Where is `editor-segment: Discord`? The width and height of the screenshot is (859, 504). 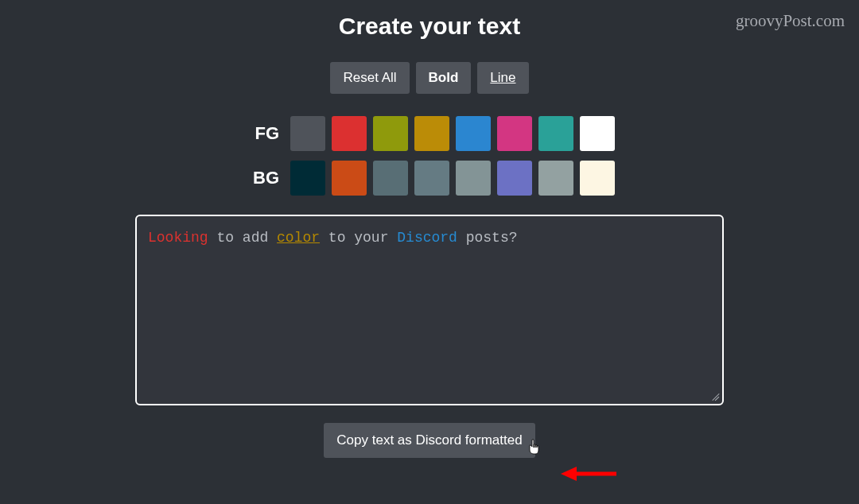
editor-segment: Discord is located at coordinates (427, 238).